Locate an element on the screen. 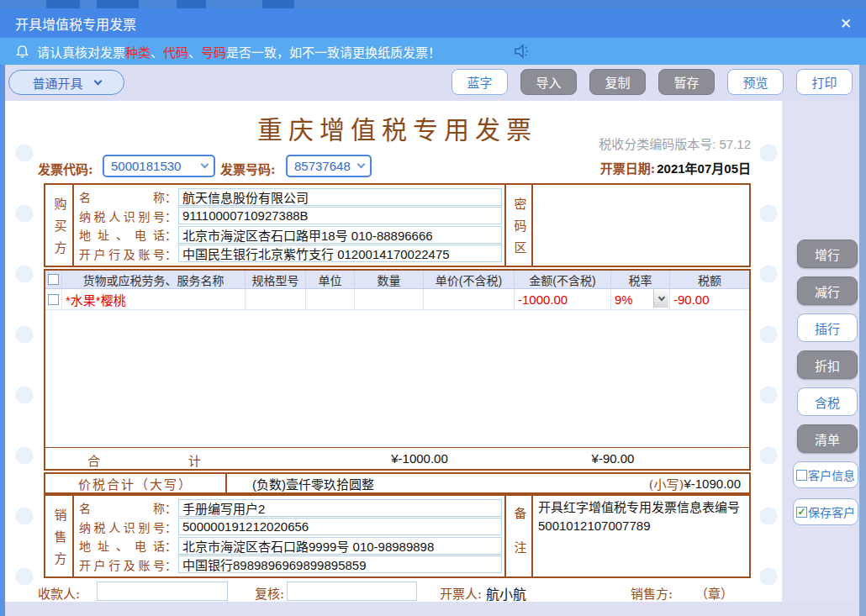  buyer-side-label: 购买方 is located at coordinates (59, 225).